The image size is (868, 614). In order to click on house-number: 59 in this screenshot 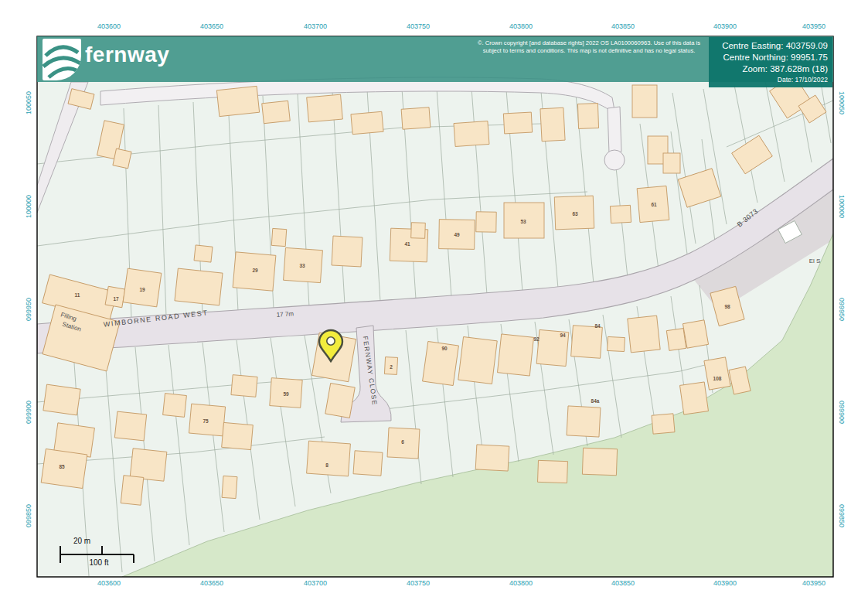, I will do `click(286, 394)`.